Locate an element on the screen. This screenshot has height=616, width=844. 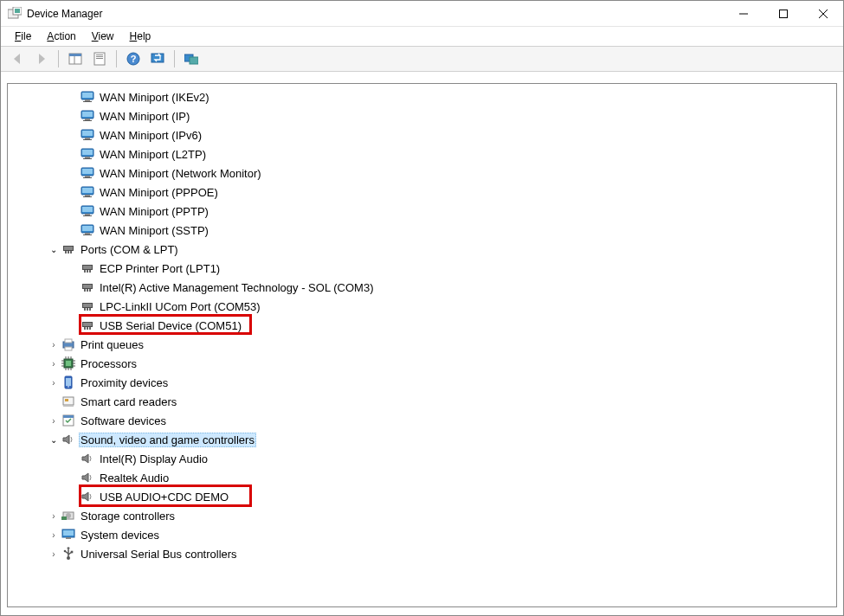
tree-item: ▶ ECP Printer Port (LPT1) is located at coordinates (422, 268).